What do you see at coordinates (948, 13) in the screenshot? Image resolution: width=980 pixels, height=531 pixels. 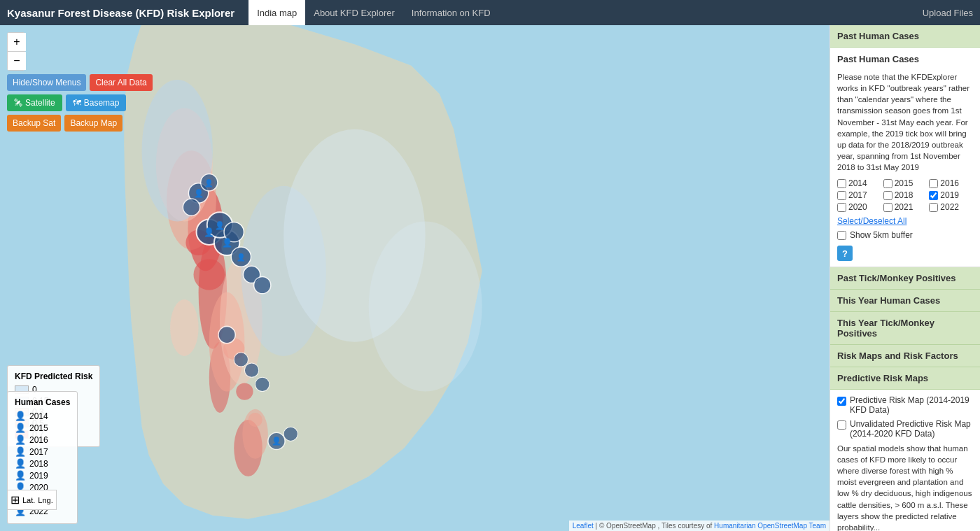 I see `upload-link: Upload Files` at bounding box center [948, 13].